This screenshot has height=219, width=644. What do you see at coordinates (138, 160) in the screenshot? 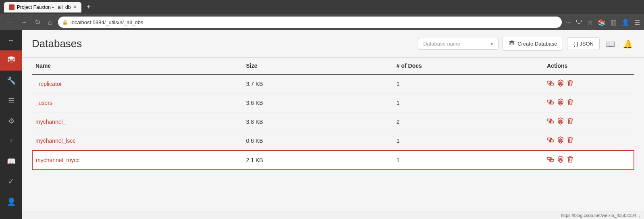
I see `db-name-cell: mychannel_mycc` at bounding box center [138, 160].